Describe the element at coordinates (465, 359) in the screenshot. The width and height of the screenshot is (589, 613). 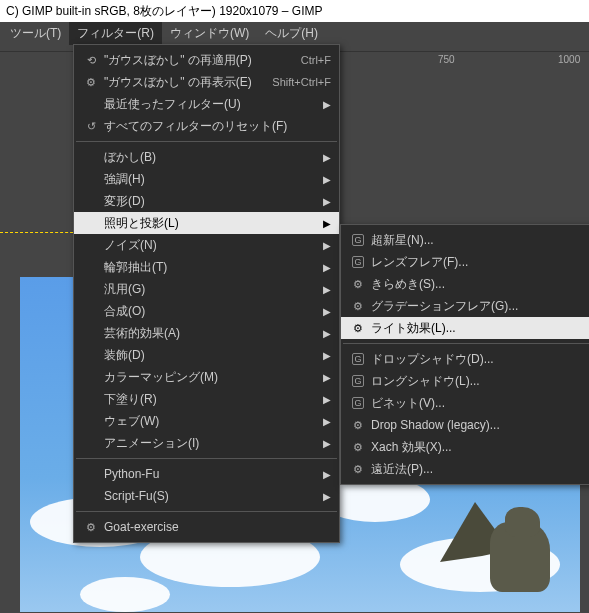
I see `drop-shadow: Gドロップシャドウ(D)...` at that location.